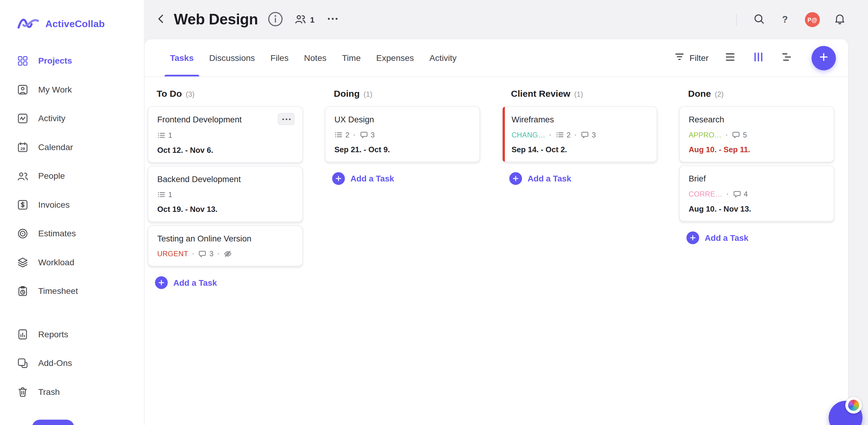 The height and width of the screenshot is (425, 868). What do you see at coordinates (528, 135) in the screenshot?
I see `task-label-changes: CHANG…` at bounding box center [528, 135].